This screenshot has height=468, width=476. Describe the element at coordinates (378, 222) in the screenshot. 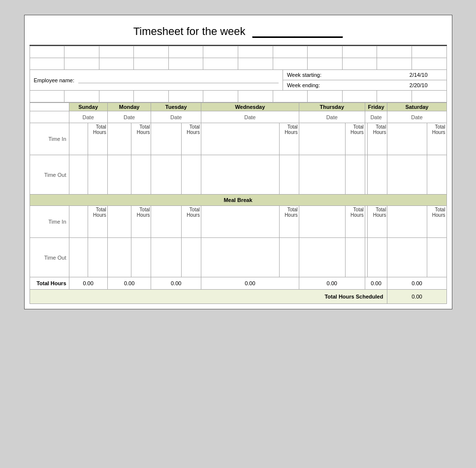

I see `total-hours-friday-2: TotalHours` at that location.